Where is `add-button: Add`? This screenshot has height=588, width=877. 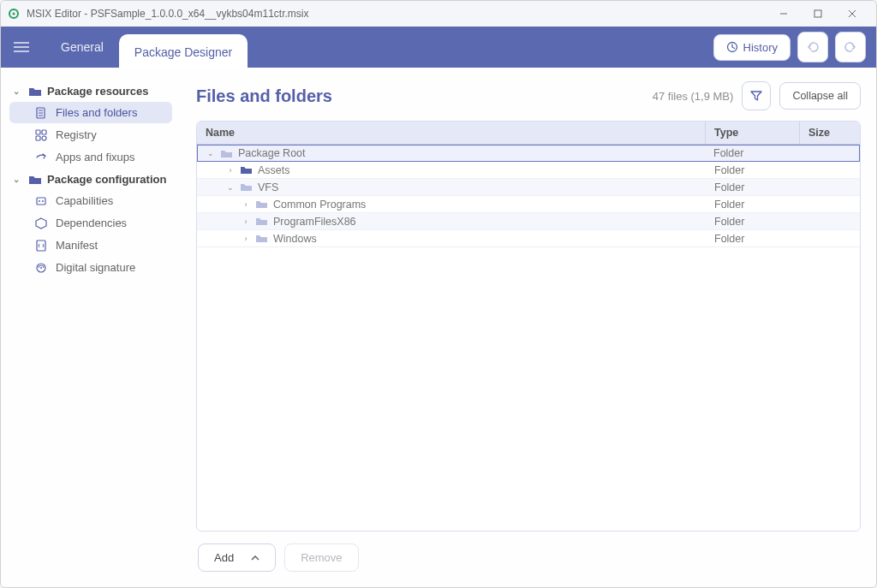 add-button: Add is located at coordinates (236, 558).